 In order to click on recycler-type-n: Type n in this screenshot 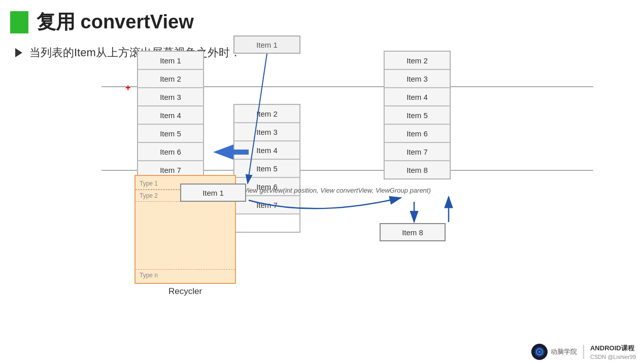, I will do `click(185, 275)`.